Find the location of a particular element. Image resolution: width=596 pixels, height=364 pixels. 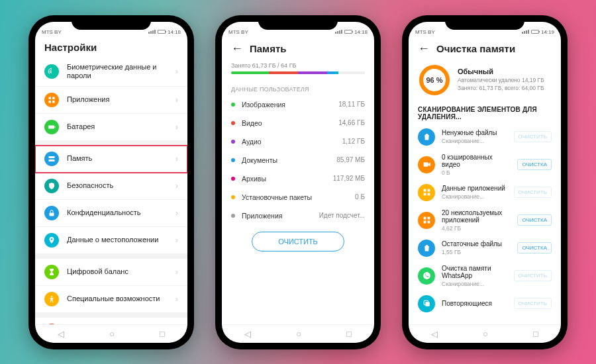

ring-title: Обычный is located at coordinates (501, 71).